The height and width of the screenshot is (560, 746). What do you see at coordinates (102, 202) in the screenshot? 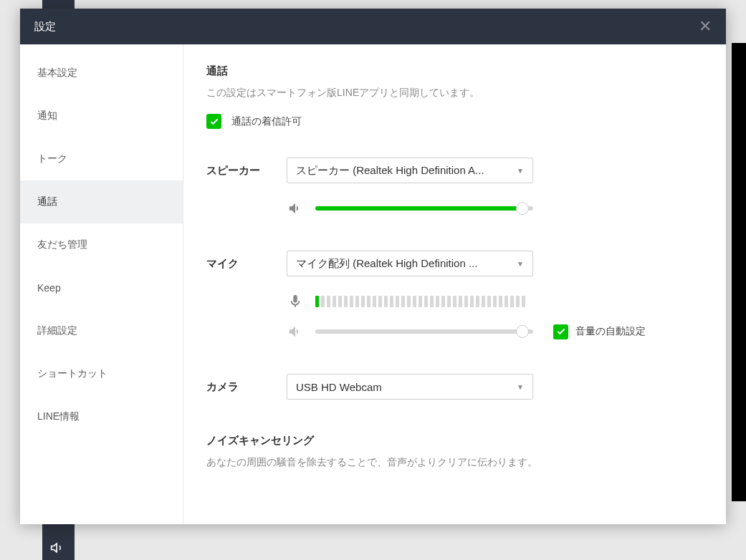
I see `sidebar-item-call: 通話` at bounding box center [102, 202].